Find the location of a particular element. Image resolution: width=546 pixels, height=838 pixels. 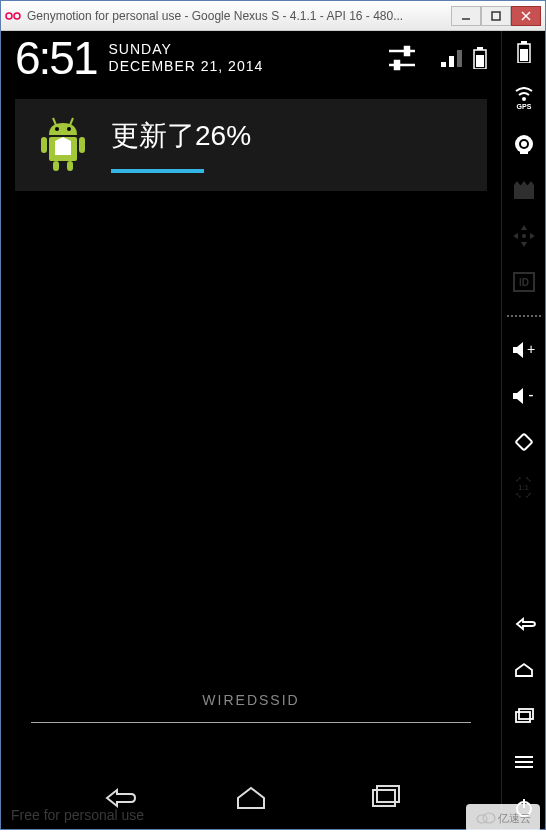

tb-home-icon is located at coordinates (524, 670).